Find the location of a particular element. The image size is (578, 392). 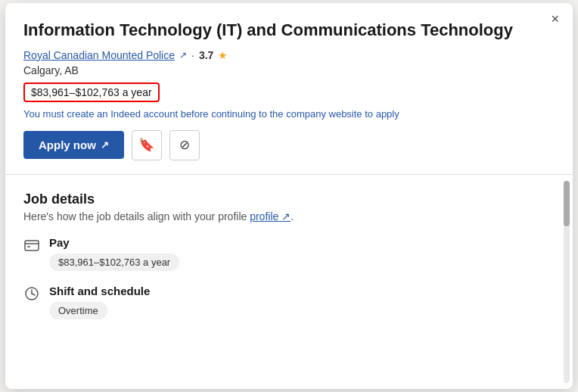

account-notice: You must create an Indeed account before… is located at coordinates (289, 114).